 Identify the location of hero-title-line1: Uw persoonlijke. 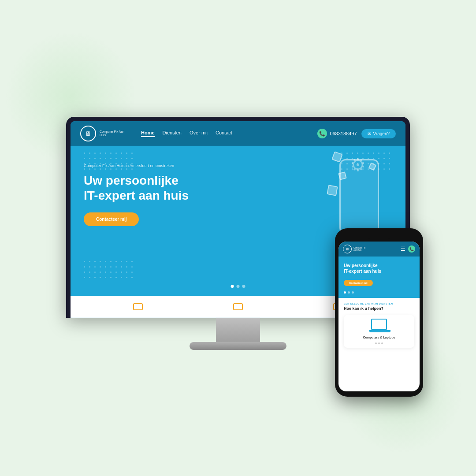
(131, 181).